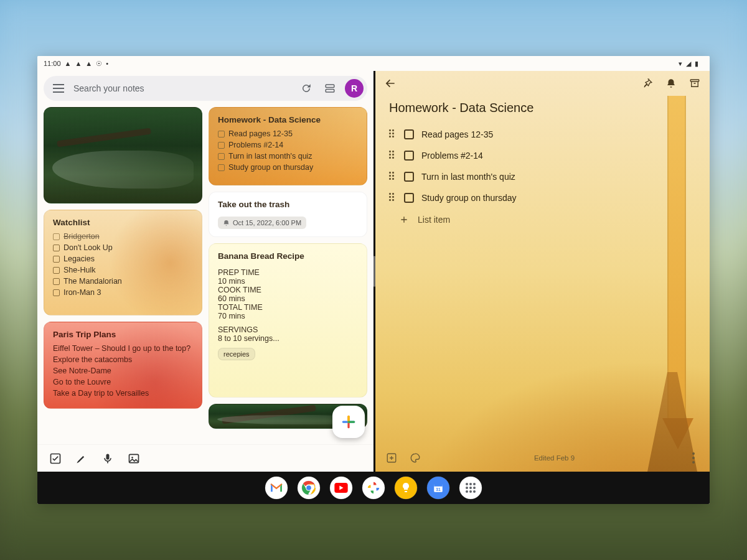 This screenshot has width=747, height=560. I want to click on new-audio-icon, so click(108, 459).